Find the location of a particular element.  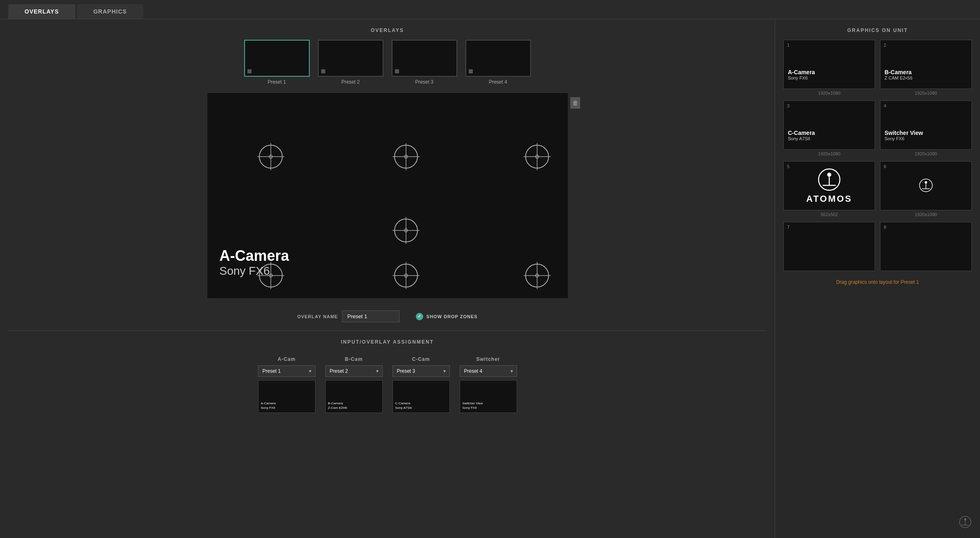

graphic-number-5: 5 is located at coordinates (788, 166).